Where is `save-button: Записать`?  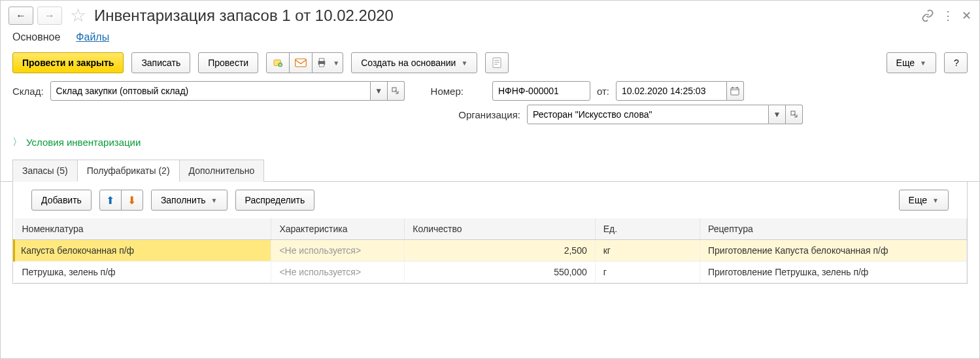
save-button: Записать is located at coordinates (161, 63).